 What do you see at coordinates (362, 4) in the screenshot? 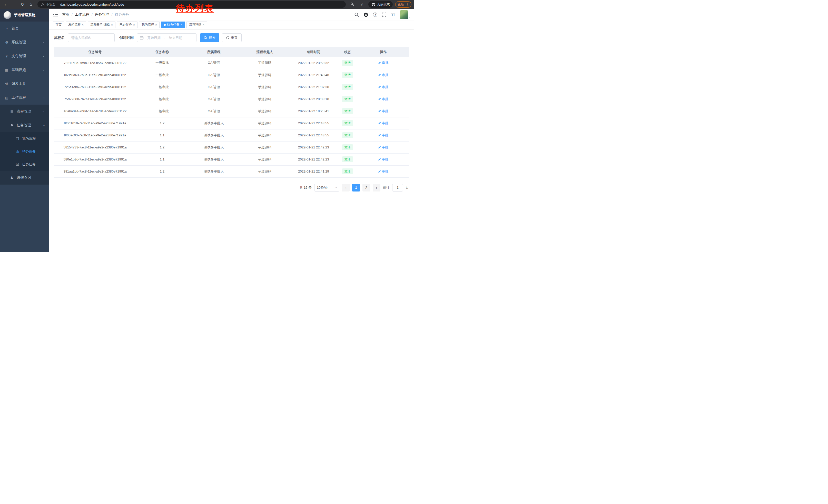
I see `bookmark-star-icon: ☆` at bounding box center [362, 4].